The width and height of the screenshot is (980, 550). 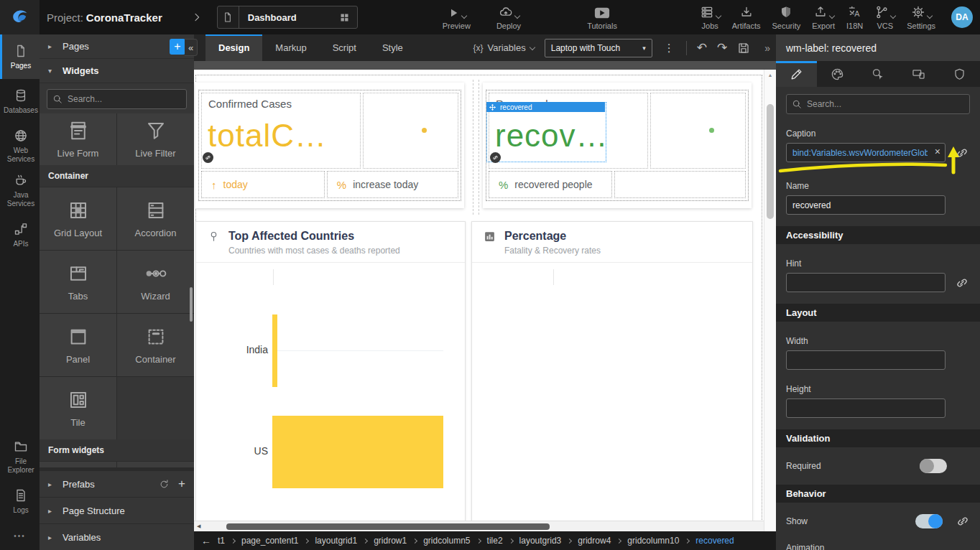 I want to click on variables-section-header: ▸ Variables, so click(x=116, y=537).